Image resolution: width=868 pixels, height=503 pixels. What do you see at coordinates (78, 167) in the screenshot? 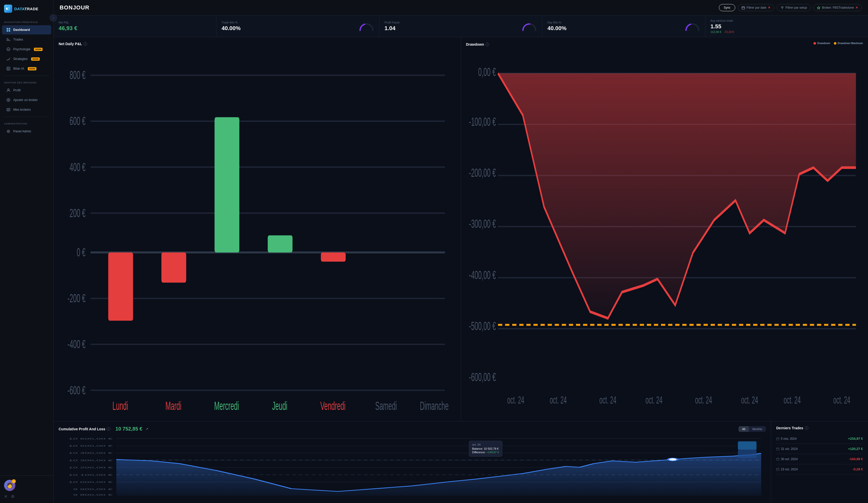
I see `svg-text: 400 €` at bounding box center [78, 167].